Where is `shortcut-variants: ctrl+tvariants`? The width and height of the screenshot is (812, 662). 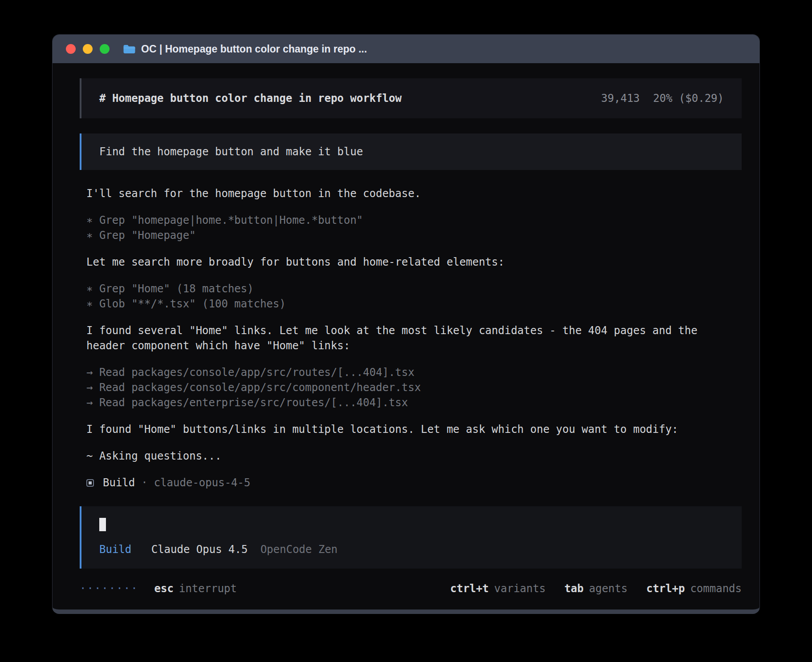
shortcut-variants: ctrl+tvariants is located at coordinates (498, 589).